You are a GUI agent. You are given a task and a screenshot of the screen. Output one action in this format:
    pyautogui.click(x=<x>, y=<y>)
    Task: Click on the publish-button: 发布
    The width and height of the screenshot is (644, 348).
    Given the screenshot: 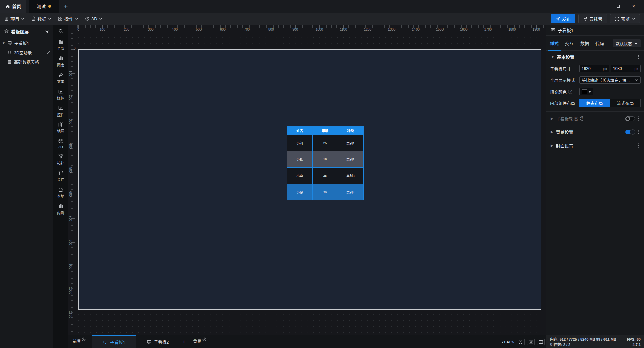 What is the action you would take?
    pyautogui.click(x=563, y=19)
    